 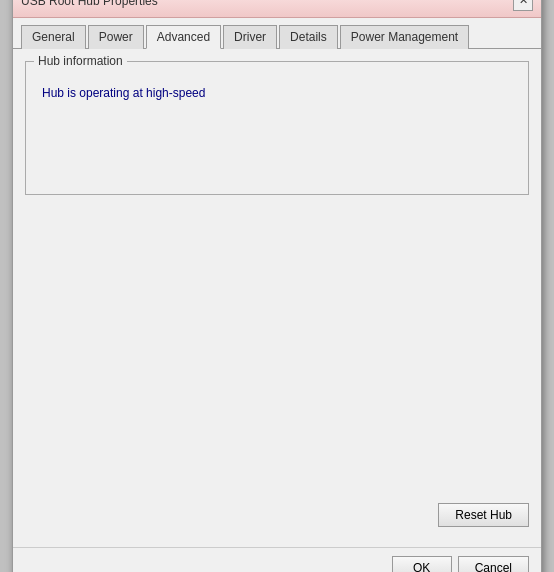 What do you see at coordinates (90, 4) in the screenshot?
I see `window-title: USB Root Hub Properties` at bounding box center [90, 4].